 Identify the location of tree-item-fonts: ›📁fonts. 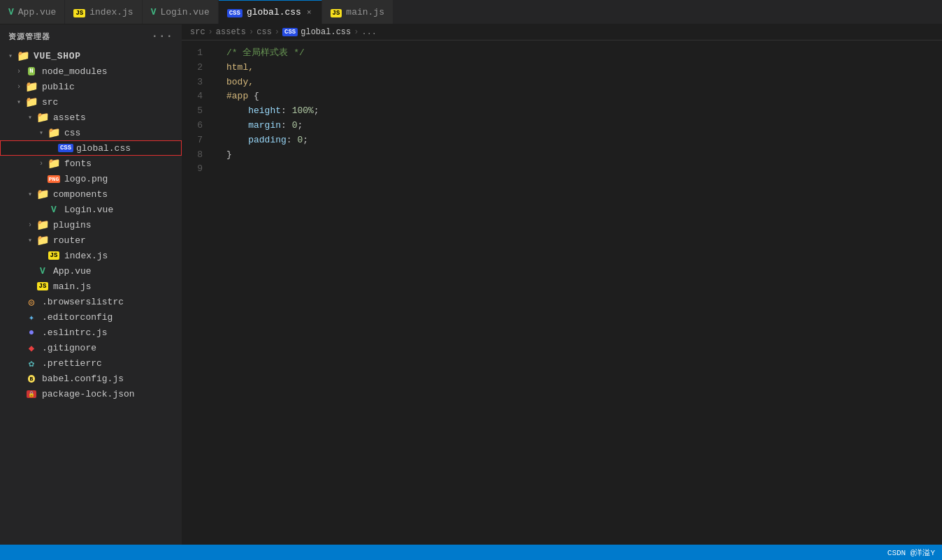
(91, 163).